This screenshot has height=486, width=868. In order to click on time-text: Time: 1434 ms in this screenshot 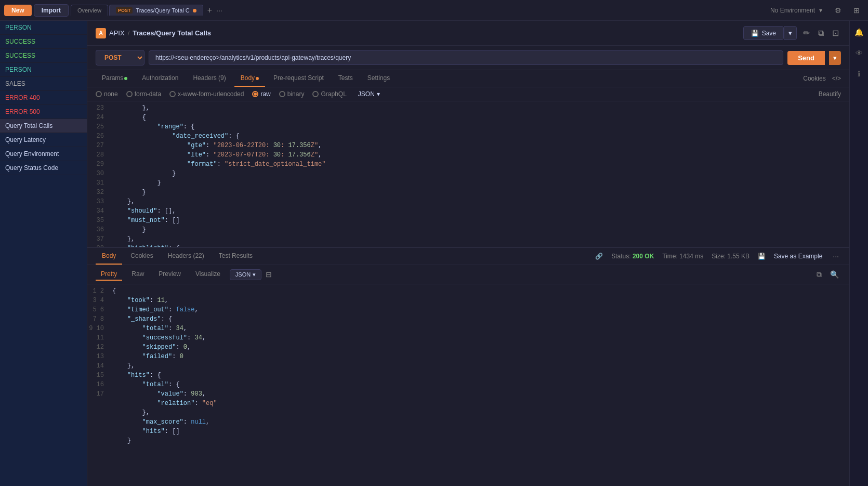, I will do `click(683, 256)`.